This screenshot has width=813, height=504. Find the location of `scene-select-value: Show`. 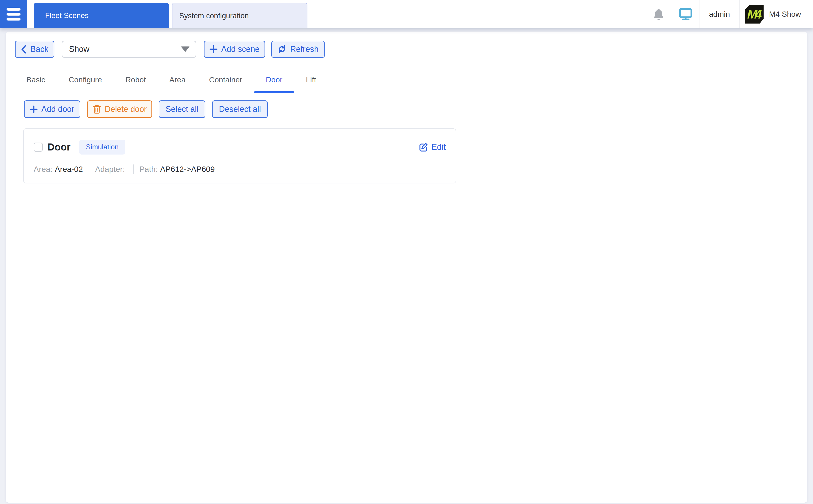

scene-select-value: Show is located at coordinates (79, 49).